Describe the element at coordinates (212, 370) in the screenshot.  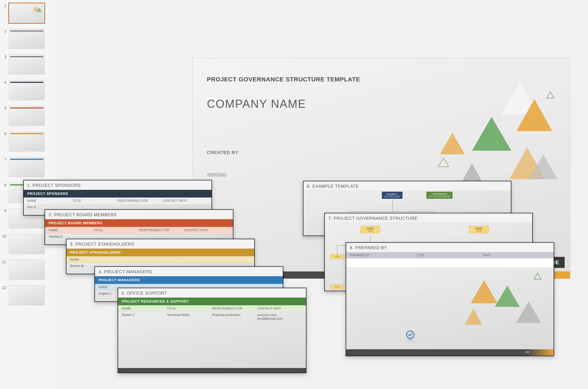
I see `card-footer-bar` at that location.